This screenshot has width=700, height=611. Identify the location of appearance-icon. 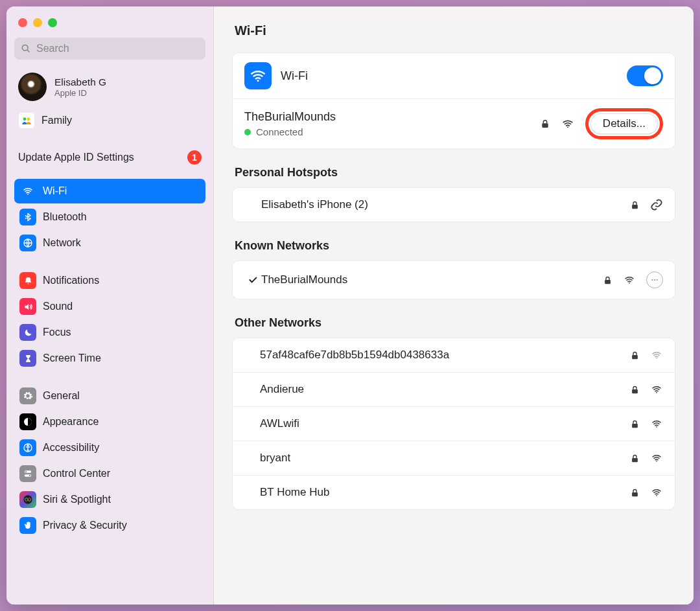
(28, 422).